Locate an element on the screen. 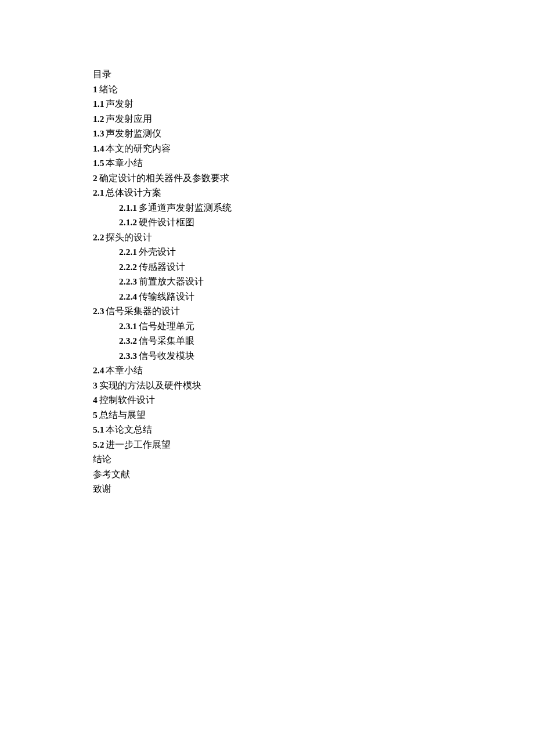  toc-entry-text: 声发射 is located at coordinates (120, 103).